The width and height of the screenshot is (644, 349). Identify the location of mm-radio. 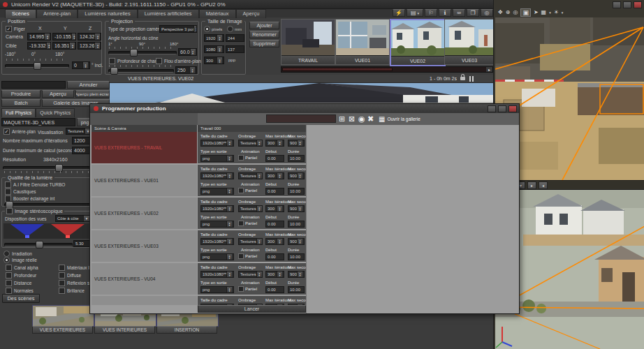
(230, 29).